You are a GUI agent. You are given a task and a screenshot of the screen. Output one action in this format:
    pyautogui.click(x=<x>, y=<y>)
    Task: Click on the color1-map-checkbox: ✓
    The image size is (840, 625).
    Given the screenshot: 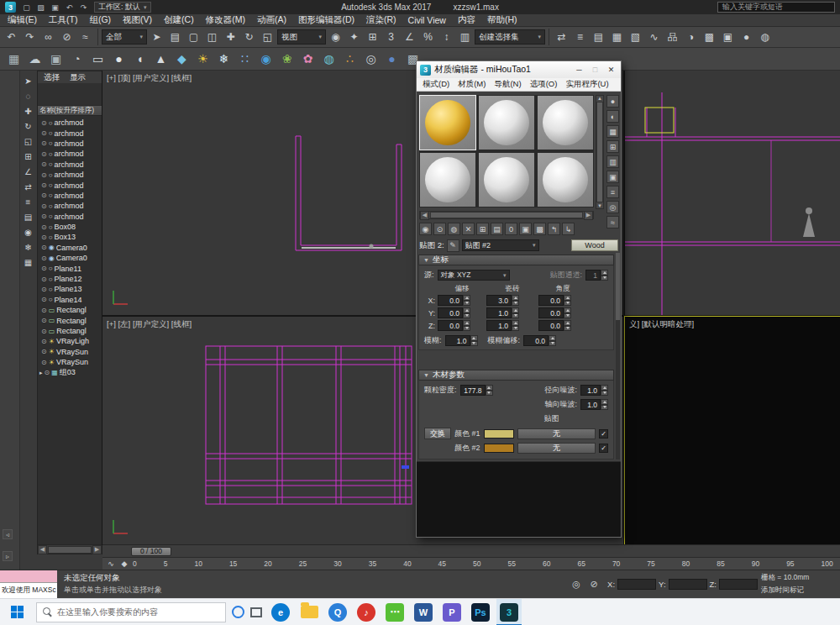 What is the action you would take?
    pyautogui.click(x=603, y=433)
    